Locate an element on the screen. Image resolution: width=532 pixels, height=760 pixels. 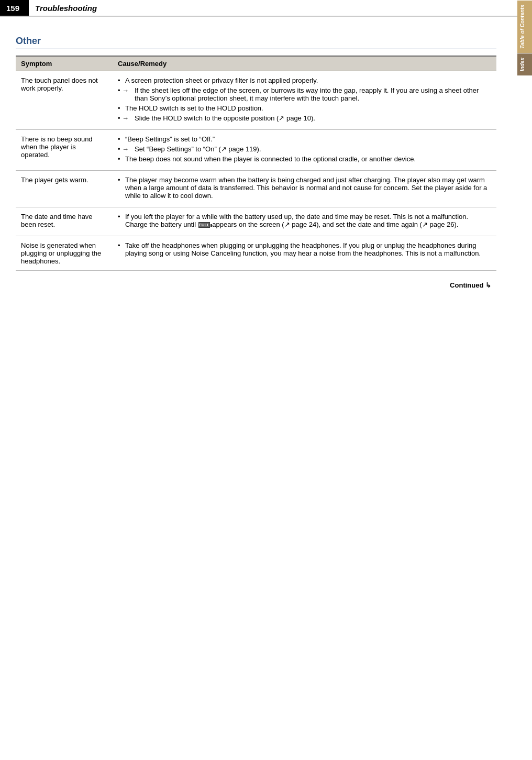
col-header-symptom: Symptom is located at coordinates (64, 64).